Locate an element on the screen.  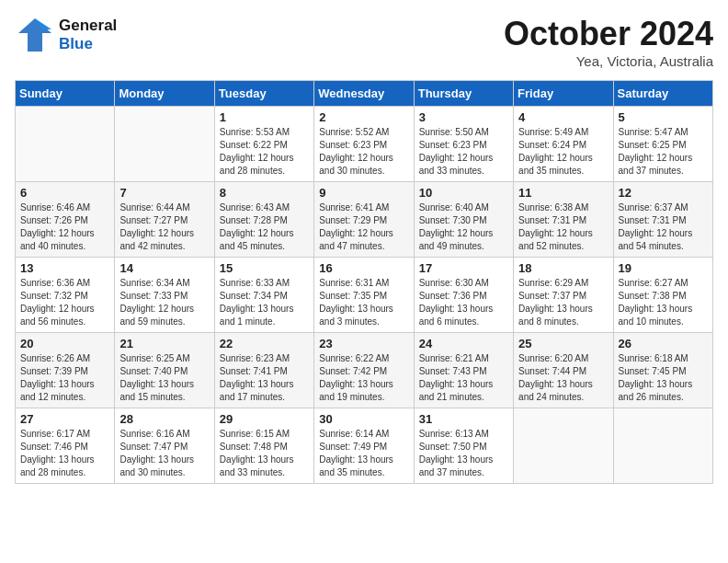
day-info: Sunrise: 6:30 AM Sunset: 7:36 PM Dayligh… is located at coordinates (463, 303).